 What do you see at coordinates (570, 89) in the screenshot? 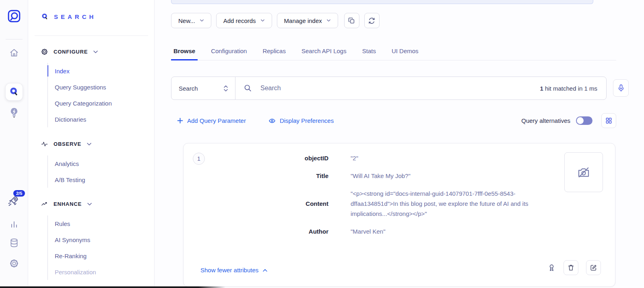
I see `hit-stats-text: hit matched in 1 ms` at bounding box center [570, 89].